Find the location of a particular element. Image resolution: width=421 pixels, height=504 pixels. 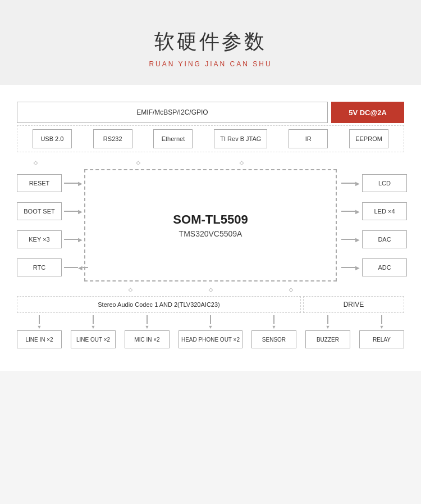

right-item-lcd: ▶ LCD is located at coordinates (373, 183).